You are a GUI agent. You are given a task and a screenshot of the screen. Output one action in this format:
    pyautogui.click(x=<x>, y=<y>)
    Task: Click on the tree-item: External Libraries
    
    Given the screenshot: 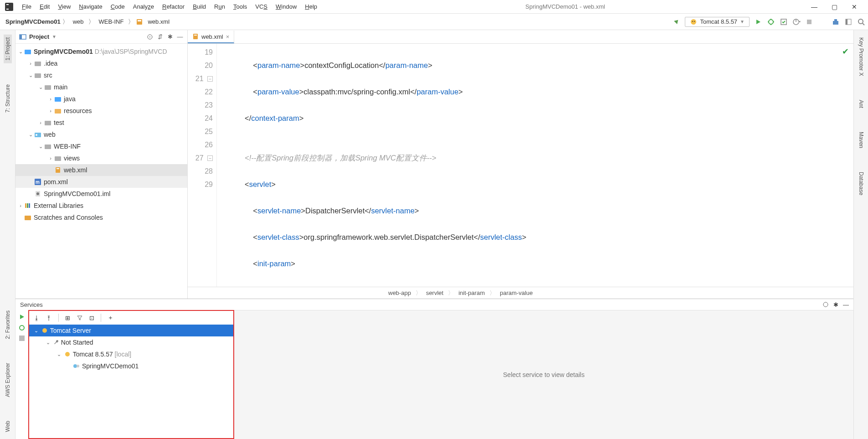 What is the action you would take?
    pyautogui.click(x=58, y=206)
    